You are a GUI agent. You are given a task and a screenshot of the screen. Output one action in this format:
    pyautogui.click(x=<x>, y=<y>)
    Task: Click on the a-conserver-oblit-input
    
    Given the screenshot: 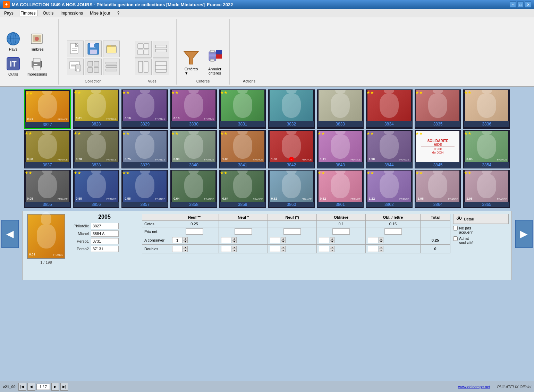 What is the action you would take?
    pyautogui.click(x=324, y=240)
    